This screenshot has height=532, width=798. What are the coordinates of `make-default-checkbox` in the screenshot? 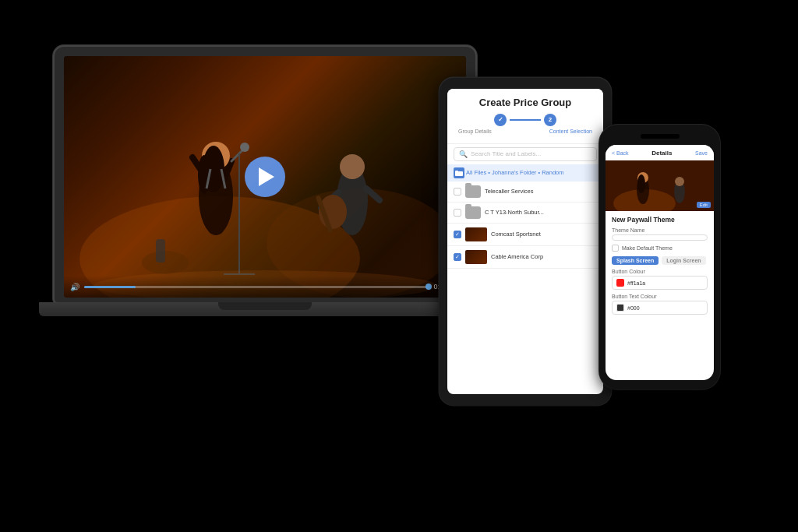 It's located at (616, 248).